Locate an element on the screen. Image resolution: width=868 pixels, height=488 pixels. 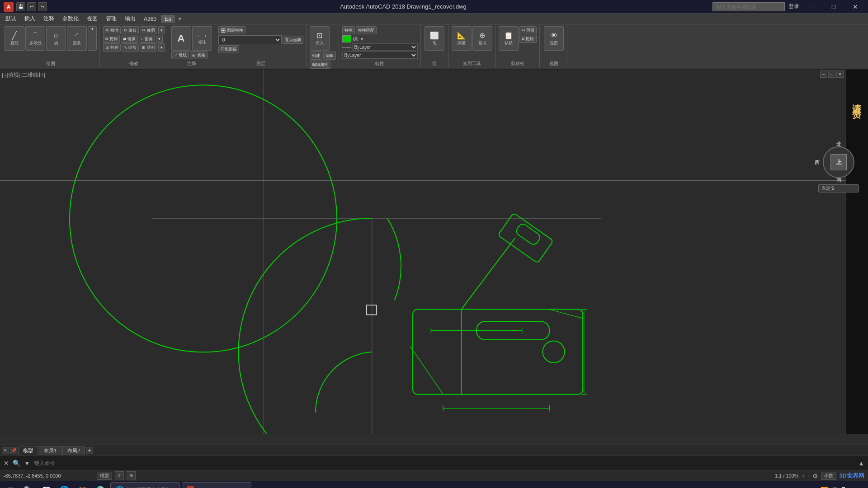
linetype-select: ByLayer is located at coordinates (385, 47).